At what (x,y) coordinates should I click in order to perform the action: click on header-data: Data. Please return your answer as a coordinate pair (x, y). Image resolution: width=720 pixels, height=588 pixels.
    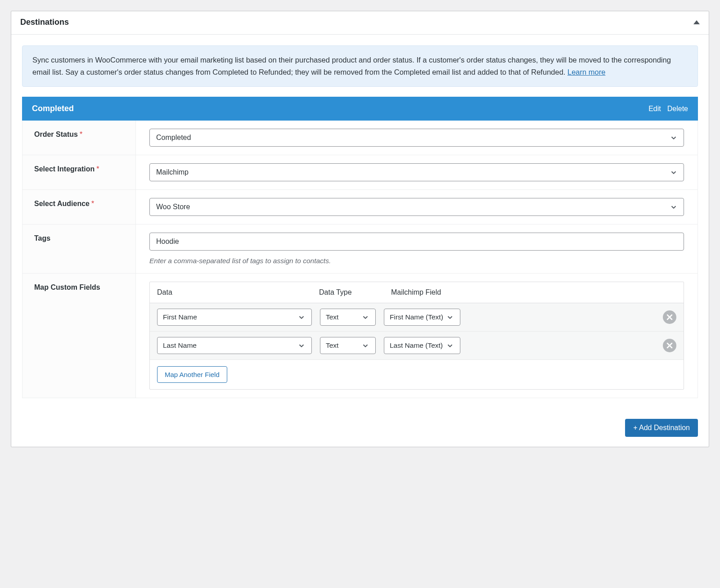
    Looking at the image, I should click on (238, 292).